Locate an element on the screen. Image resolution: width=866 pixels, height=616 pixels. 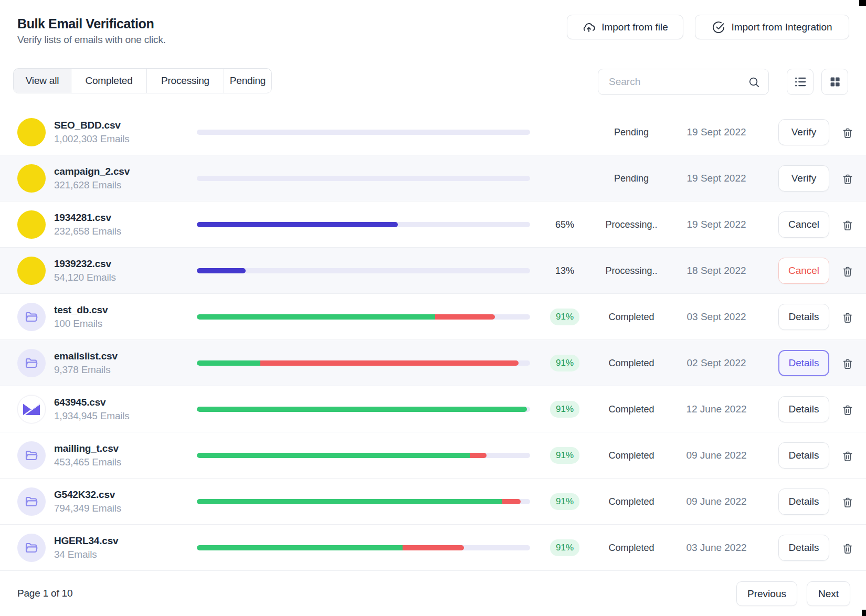
file-row: mailling_t.csv453,465 Emails91%Completed… is located at coordinates (433, 455).